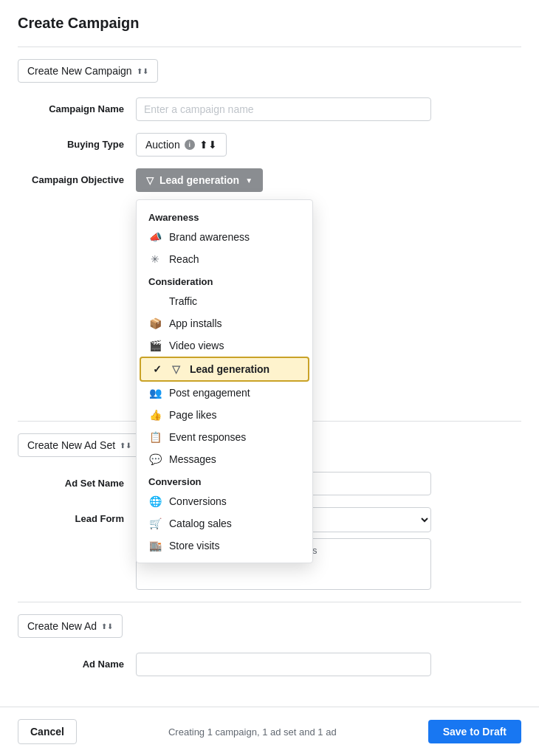  What do you see at coordinates (47, 732) in the screenshot?
I see `cancel-button: Cancel` at bounding box center [47, 732].